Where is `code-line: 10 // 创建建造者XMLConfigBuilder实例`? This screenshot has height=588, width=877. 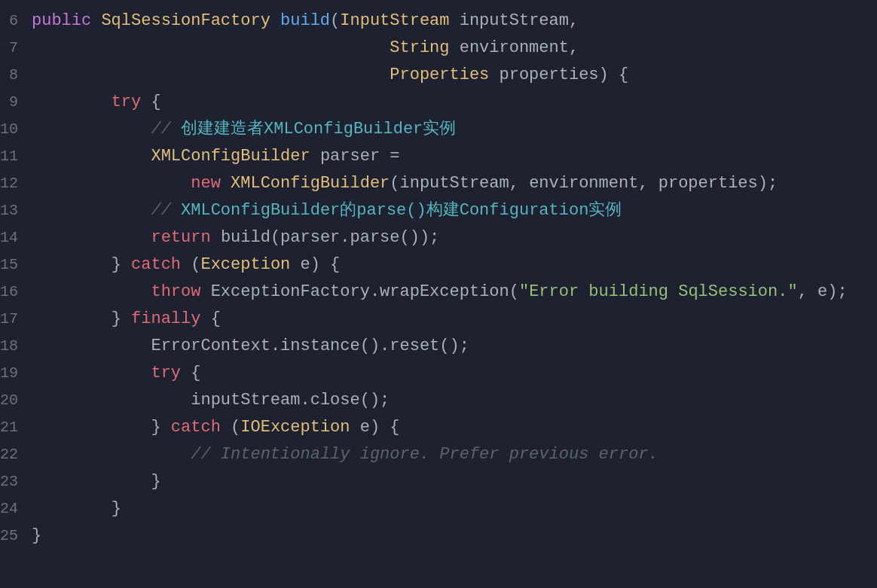 code-line: 10 // 创建建造者XMLConfigBuilder实例 is located at coordinates (438, 129).